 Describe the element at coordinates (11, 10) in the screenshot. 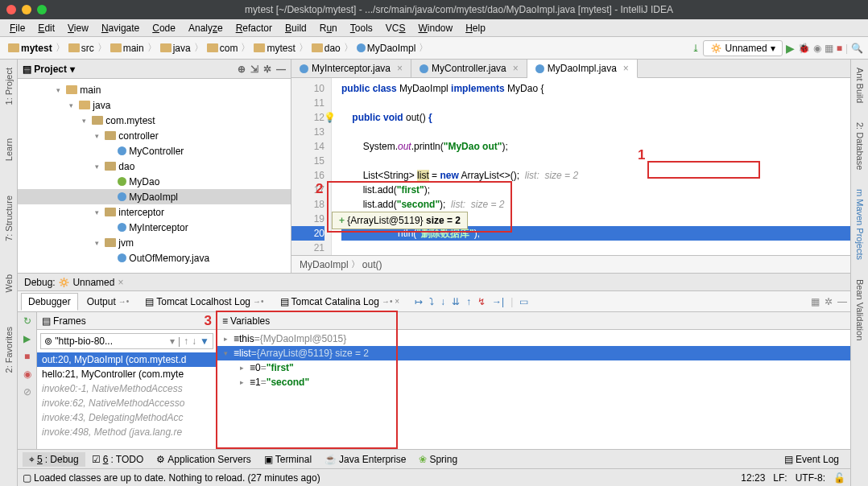

I see `close-window-icon` at that location.